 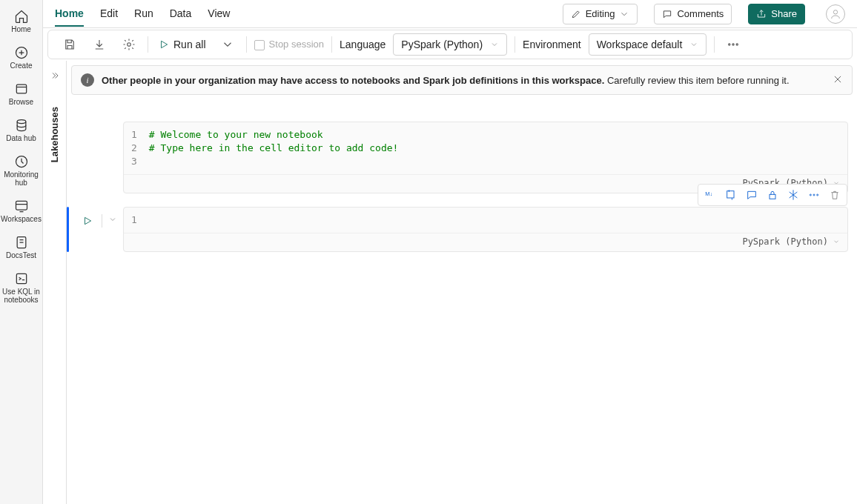 What do you see at coordinates (87, 80) in the screenshot?
I see `info-icon: i` at bounding box center [87, 80].